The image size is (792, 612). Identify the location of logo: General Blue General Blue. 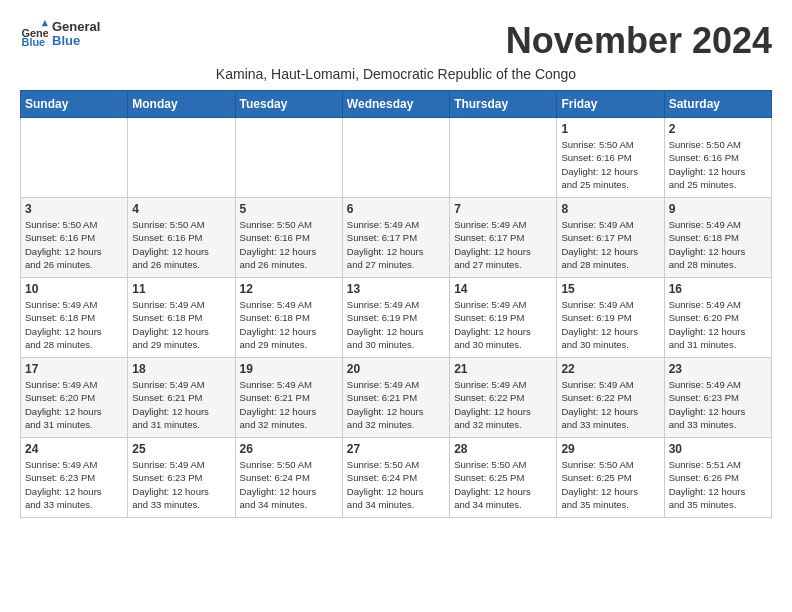
(60, 34).